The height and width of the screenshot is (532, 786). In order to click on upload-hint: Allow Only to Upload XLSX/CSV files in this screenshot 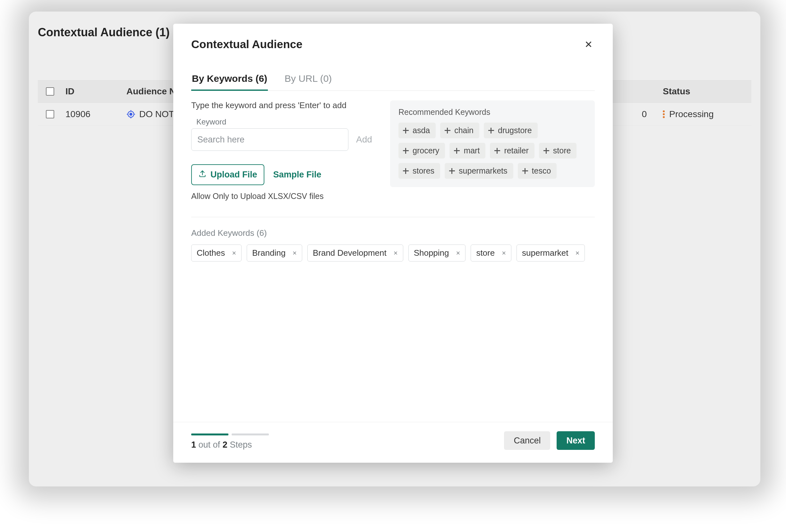, I will do `click(284, 196)`.